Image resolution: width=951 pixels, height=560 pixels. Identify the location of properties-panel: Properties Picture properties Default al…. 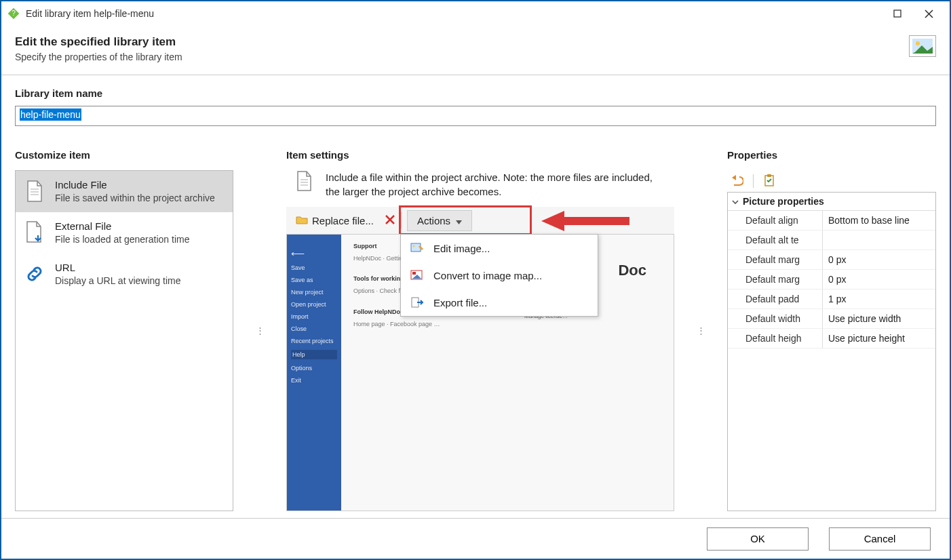
(832, 330).